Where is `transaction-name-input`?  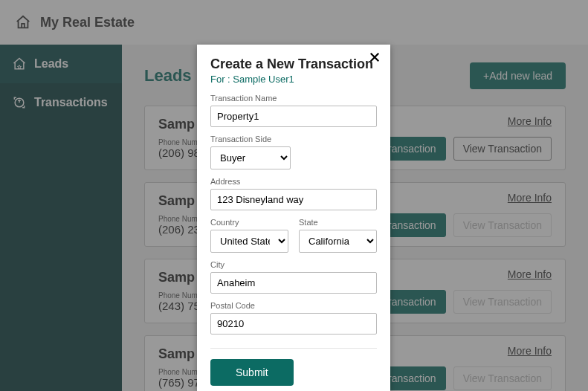 transaction-name-input is located at coordinates (294, 116).